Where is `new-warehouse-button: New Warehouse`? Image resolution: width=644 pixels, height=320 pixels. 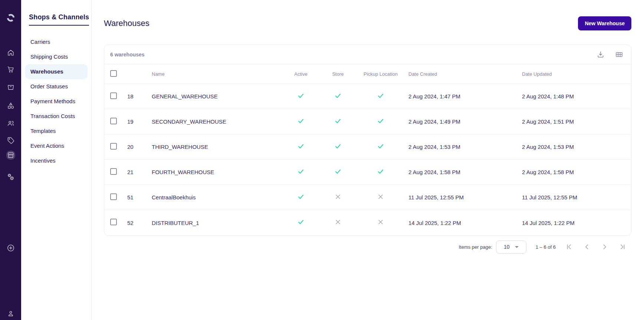
new-warehouse-button: New Warehouse is located at coordinates (605, 23).